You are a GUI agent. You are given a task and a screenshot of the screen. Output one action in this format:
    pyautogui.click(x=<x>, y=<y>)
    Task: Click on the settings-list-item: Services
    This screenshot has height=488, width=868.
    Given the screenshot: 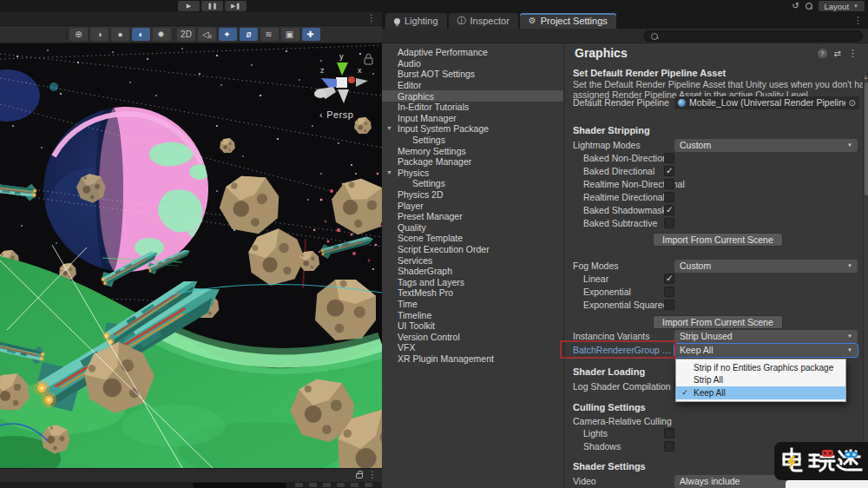 What is the action you would take?
    pyautogui.click(x=472, y=260)
    